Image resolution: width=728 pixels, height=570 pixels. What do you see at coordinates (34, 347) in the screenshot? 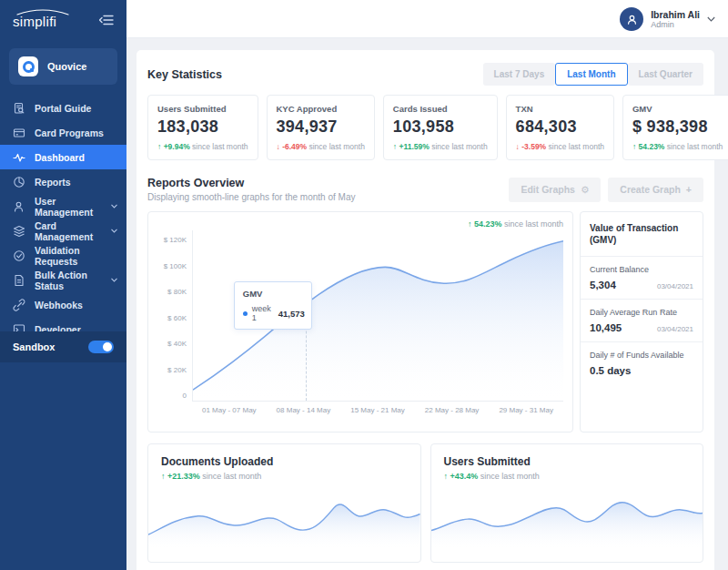
I see `sandbox-label: Sandbox` at bounding box center [34, 347].